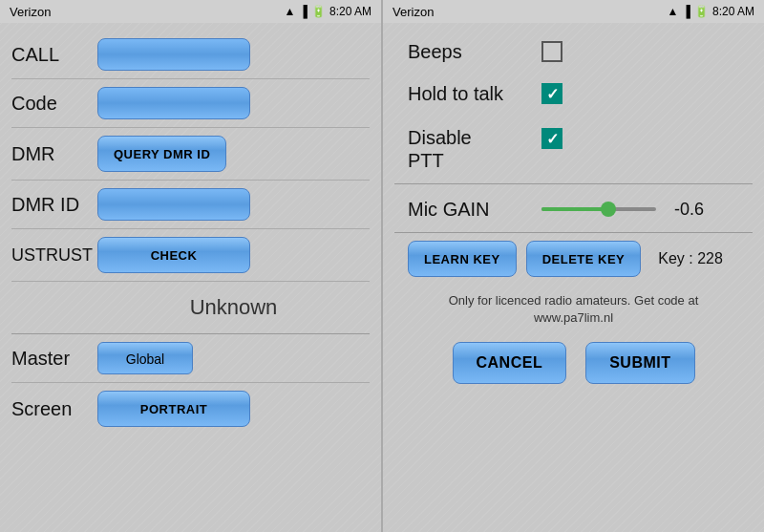 This screenshot has width=764, height=532. I want to click on code-input, so click(174, 103).